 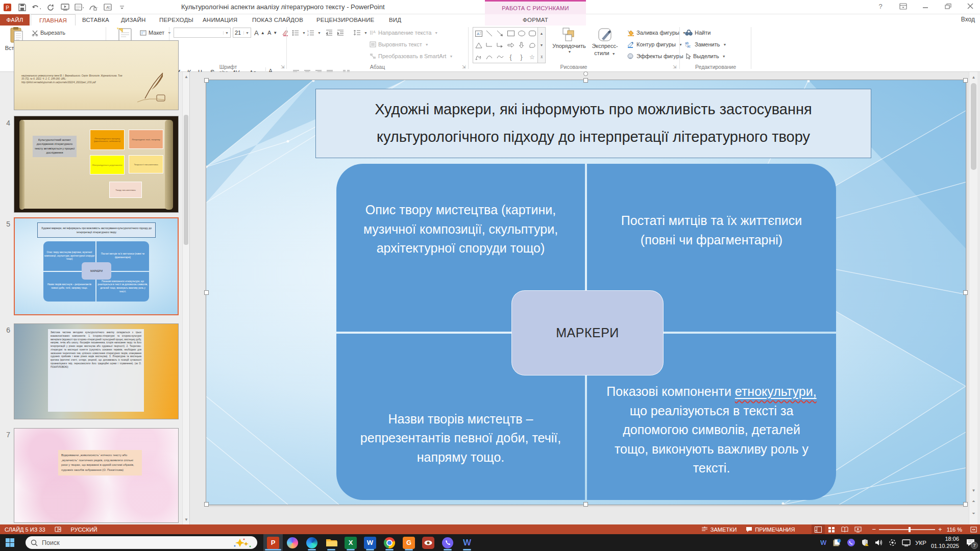 I want to click on layout-button: Макет▼, so click(x=155, y=33).